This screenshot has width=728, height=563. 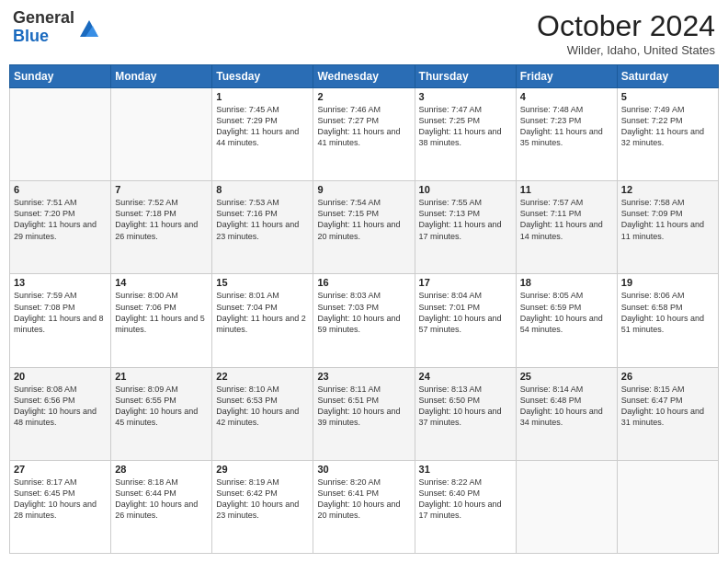 What do you see at coordinates (263, 499) in the screenshot?
I see `day-info: Sunrise: 8:19 AM Sunset: 6:42 PM Dayligh…` at bounding box center [263, 499].